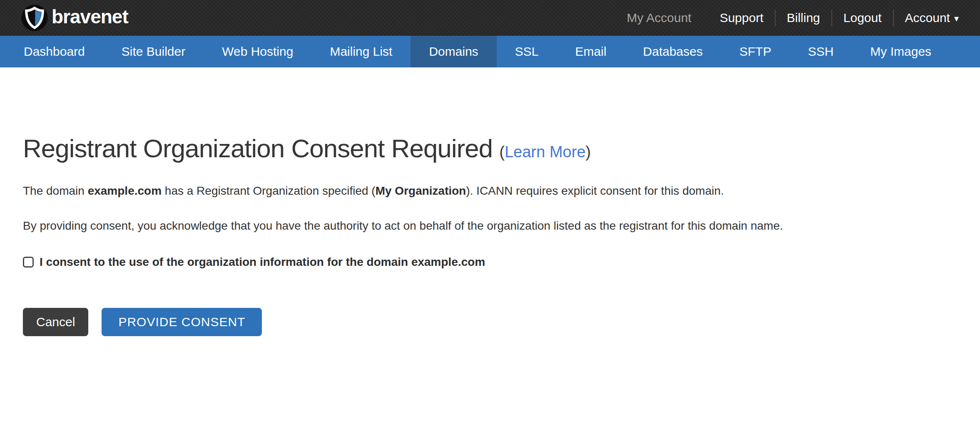 The width and height of the screenshot is (980, 446). I want to click on nav-item-email: Email, so click(591, 52).